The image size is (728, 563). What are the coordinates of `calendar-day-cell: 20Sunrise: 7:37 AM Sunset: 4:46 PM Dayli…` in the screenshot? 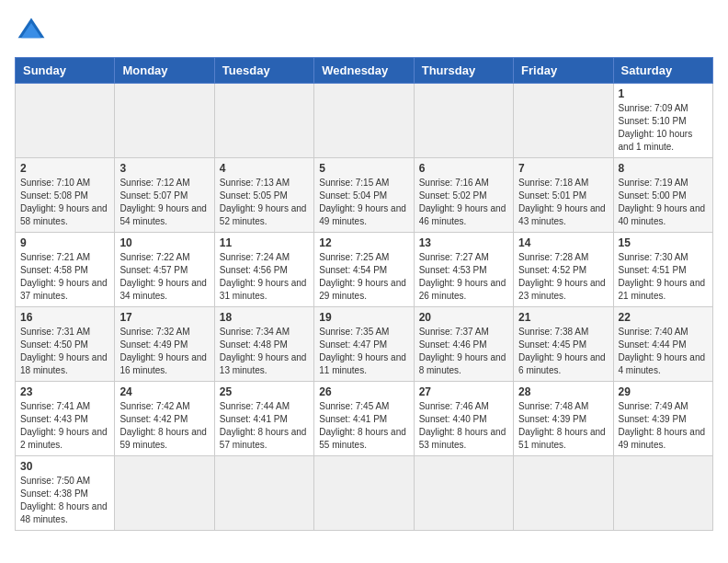 It's located at (463, 344).